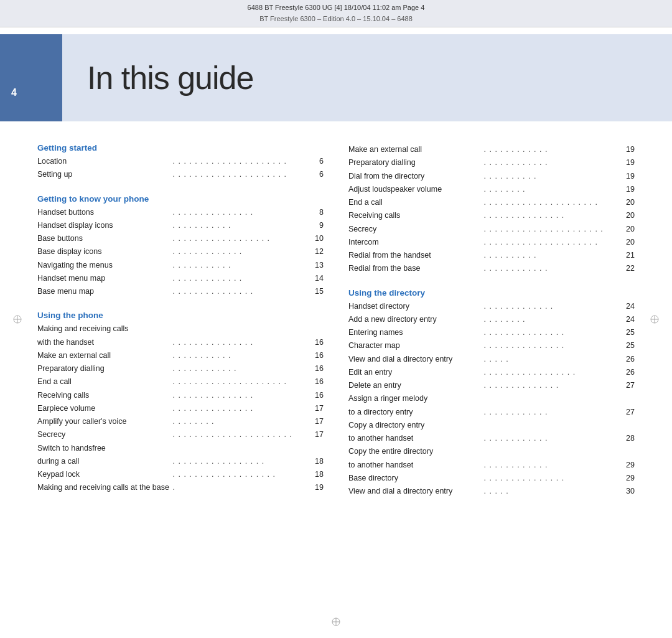 The height and width of the screenshot is (638, 672). I want to click on toc-item: to another handset . . . . . . . . . . .…, so click(492, 466).